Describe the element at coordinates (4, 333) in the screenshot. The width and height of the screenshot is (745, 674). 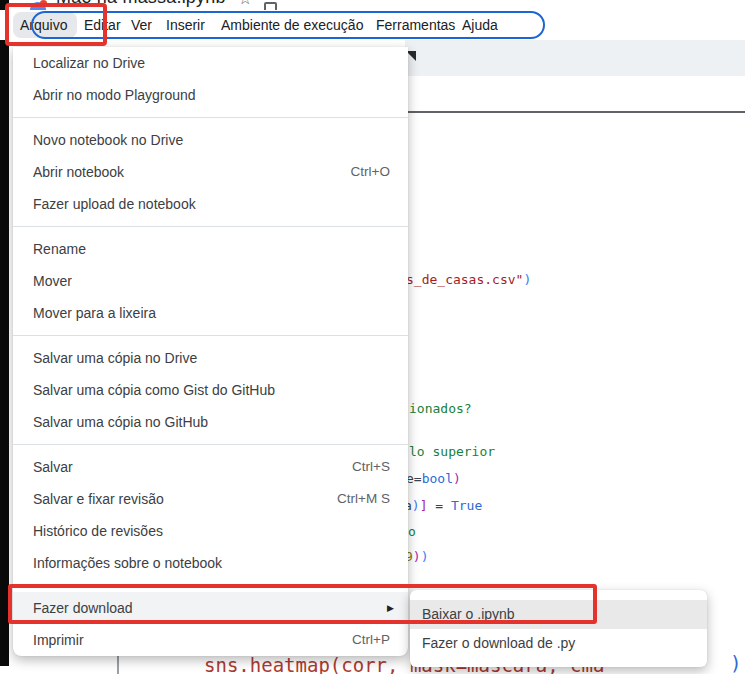
I see `window-edge-strip` at that location.